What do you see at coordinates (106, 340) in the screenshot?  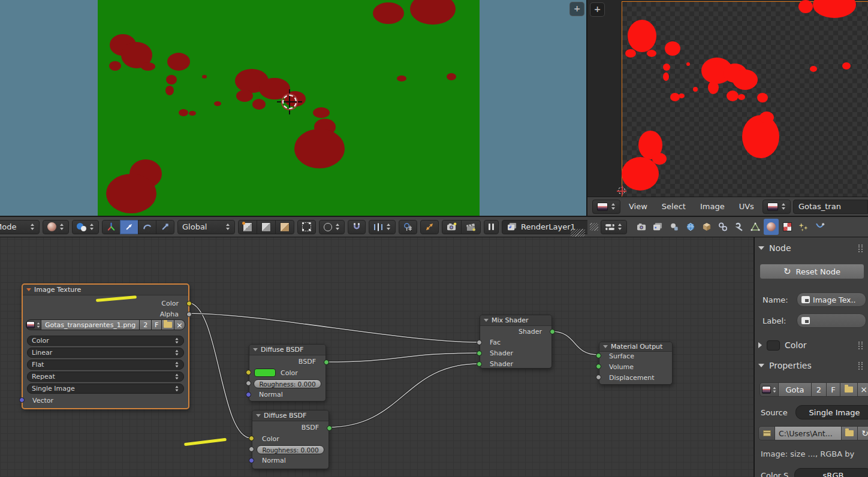 I see `color-space-dropdown: Color` at bounding box center [106, 340].